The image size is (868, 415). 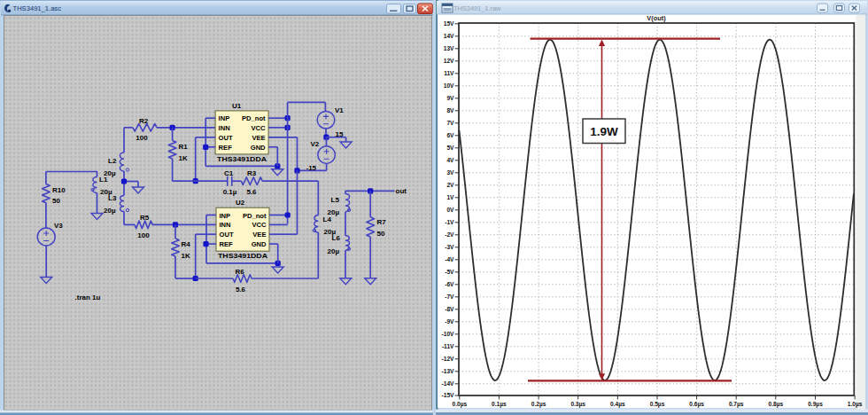 I want to click on svg-text: 0.8µs, so click(x=776, y=404).